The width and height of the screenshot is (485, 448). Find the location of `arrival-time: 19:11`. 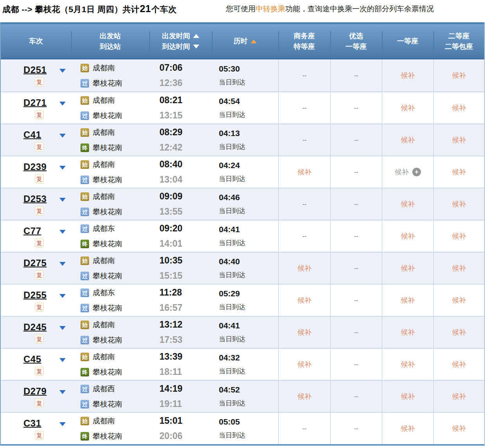

arrival-time: 19:11 is located at coordinates (186, 404).